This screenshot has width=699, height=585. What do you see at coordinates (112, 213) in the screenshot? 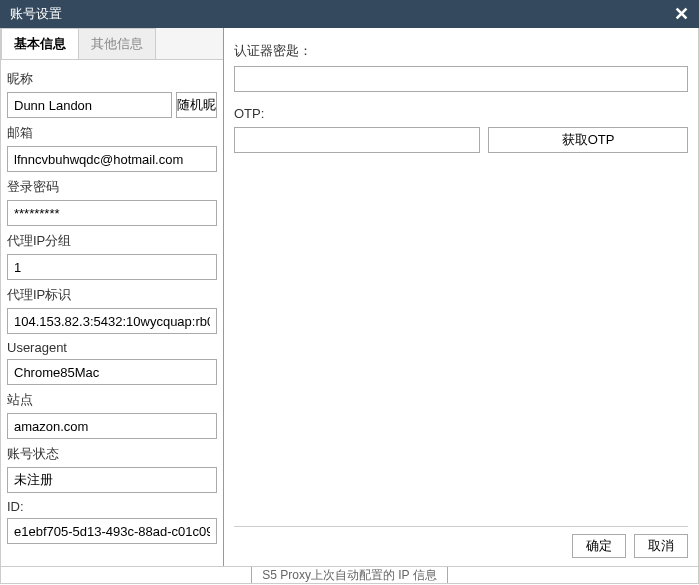
I see `password-input` at bounding box center [112, 213].